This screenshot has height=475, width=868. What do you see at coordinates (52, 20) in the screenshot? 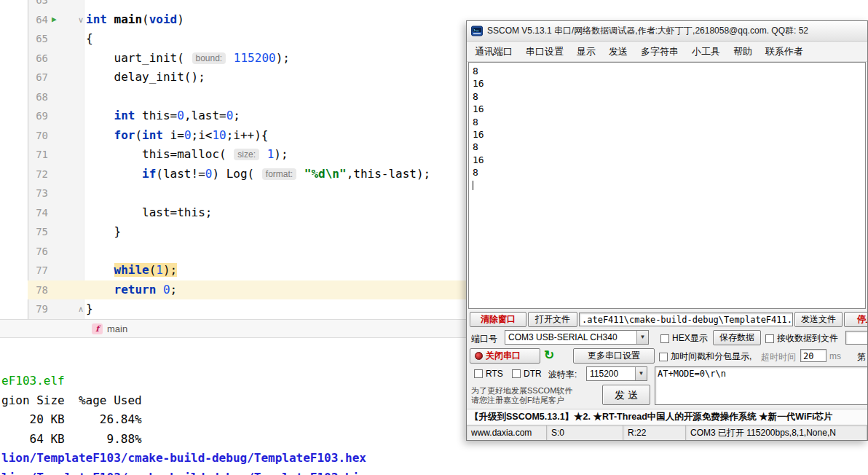
I see `line-number-gutter: 64▶` at bounding box center [52, 20].